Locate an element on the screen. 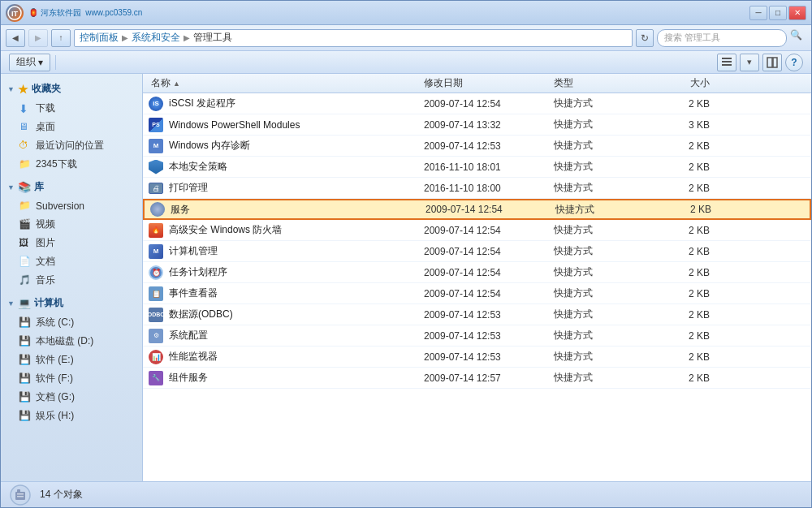  table-row: ⚙ 系统配置 2009-07-14 12:53 快捷方式 2 KB is located at coordinates (477, 336).